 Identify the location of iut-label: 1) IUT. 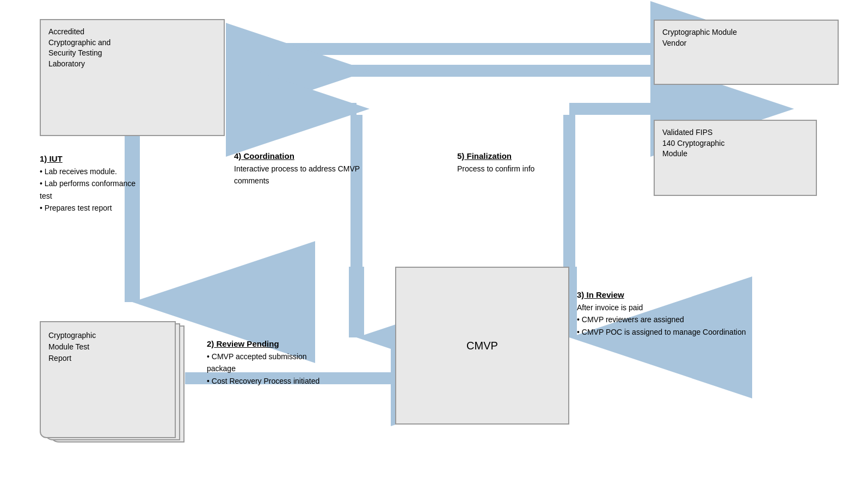
(94, 159).